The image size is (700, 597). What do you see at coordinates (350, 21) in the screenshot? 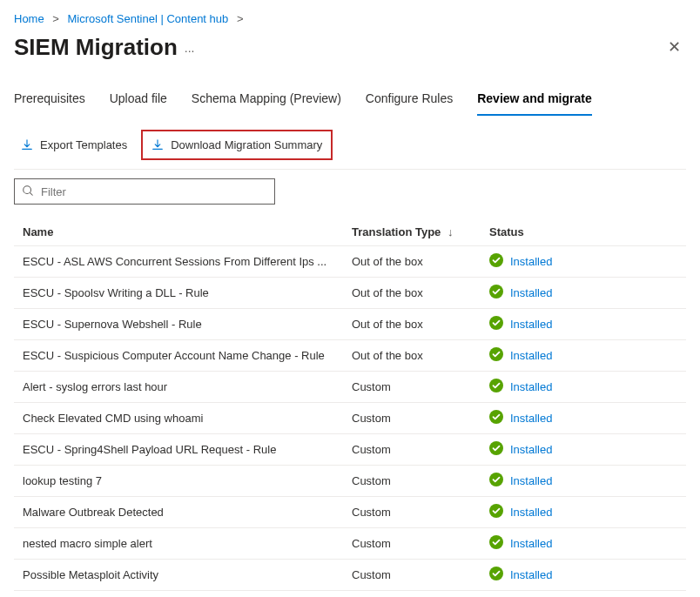
I see `breadcrumb: Home > Microsoft Sentinel | Content hub …` at bounding box center [350, 21].